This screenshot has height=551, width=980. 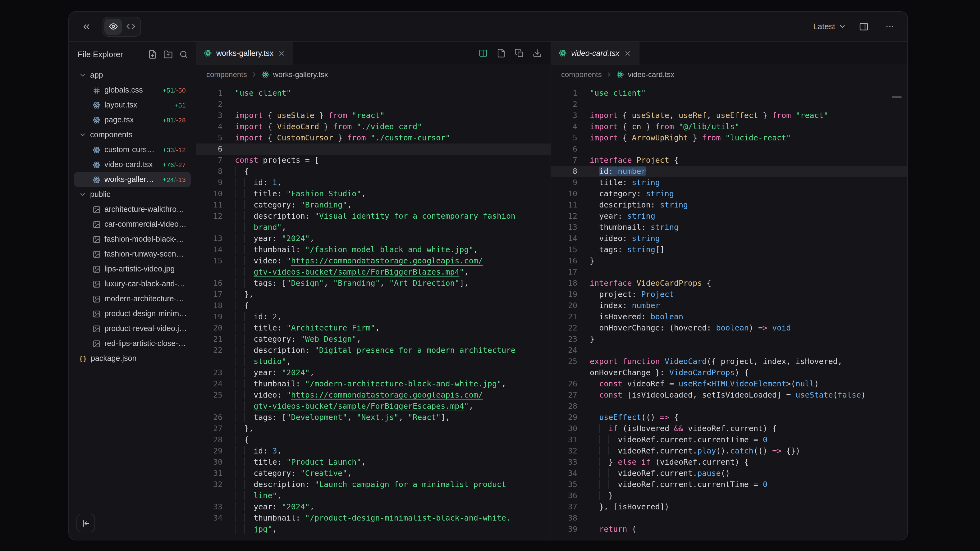 What do you see at coordinates (132, 314) in the screenshot?
I see `tree-file-product-design-minim: product-design-minim…` at bounding box center [132, 314].